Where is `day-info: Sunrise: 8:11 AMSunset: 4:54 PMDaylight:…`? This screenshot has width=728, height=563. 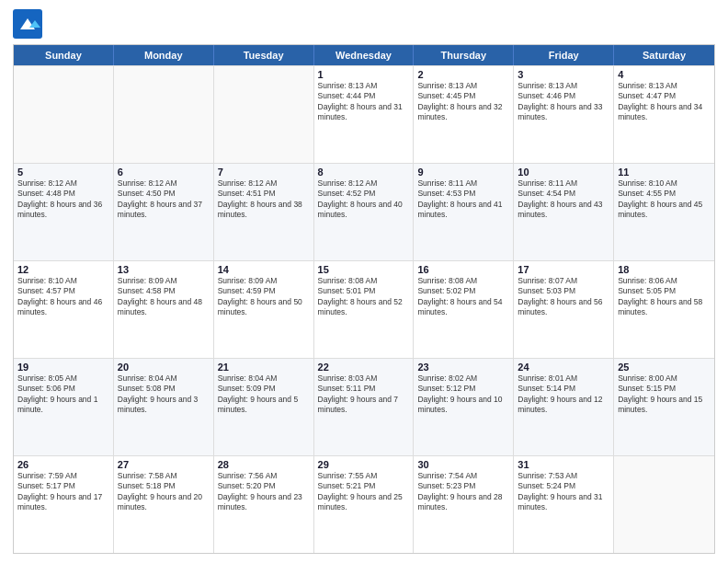 day-info: Sunrise: 8:11 AMSunset: 4:54 PMDaylight:… is located at coordinates (563, 200).